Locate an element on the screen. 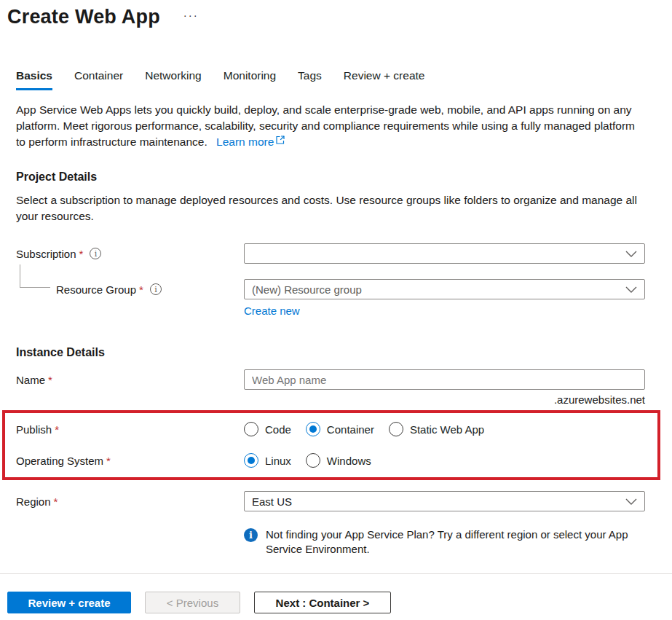  intro-text: App Service Web Apps lets you quickly bu… is located at coordinates (325, 125).